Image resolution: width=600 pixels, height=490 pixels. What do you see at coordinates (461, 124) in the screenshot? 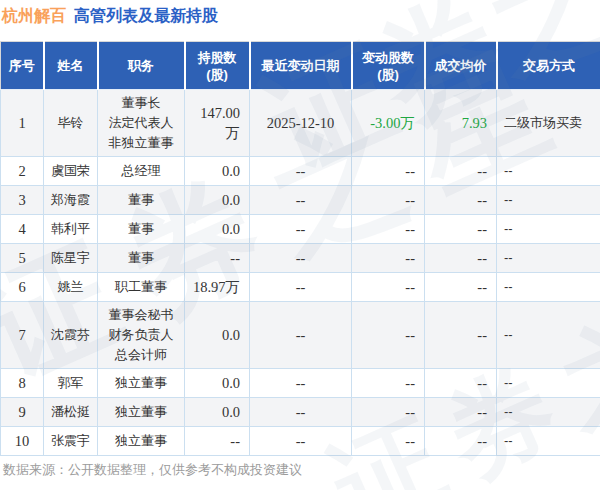
I see `cell-price: 7.93` at bounding box center [461, 124].